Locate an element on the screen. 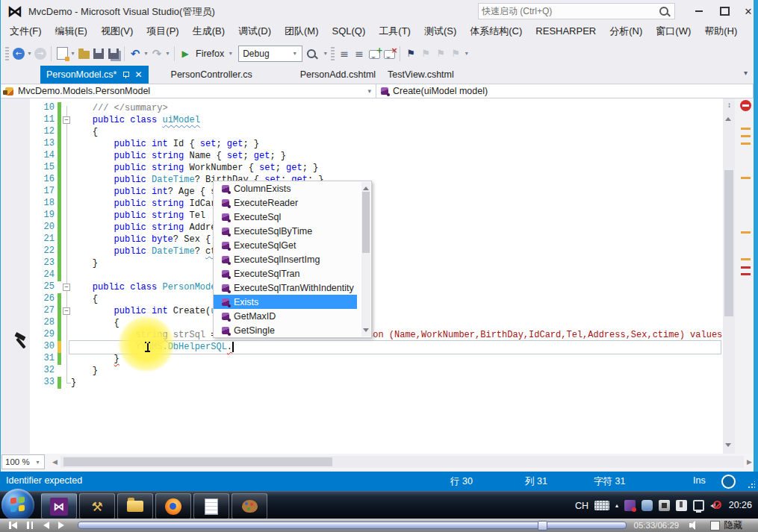 The height and width of the screenshot is (532, 758). gutter-row: 23 is located at coordinates (37, 263).